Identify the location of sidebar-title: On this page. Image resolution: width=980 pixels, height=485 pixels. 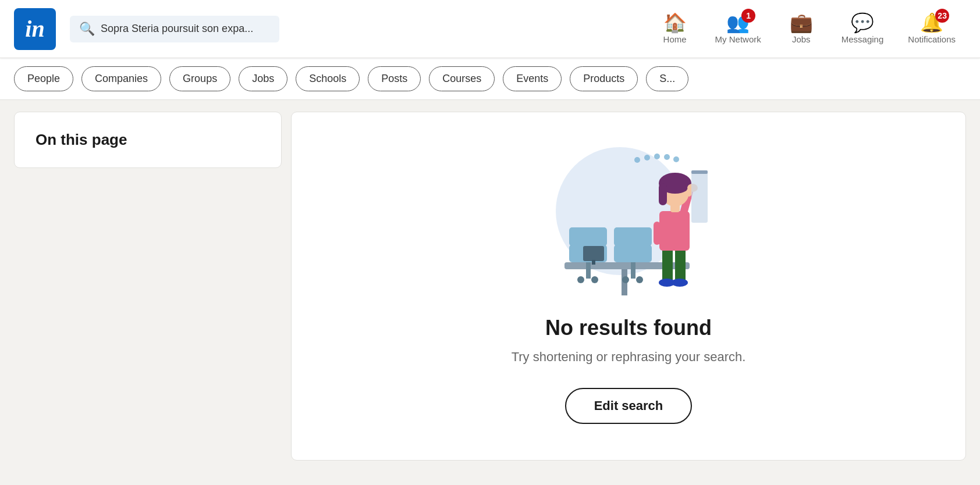
(148, 140).